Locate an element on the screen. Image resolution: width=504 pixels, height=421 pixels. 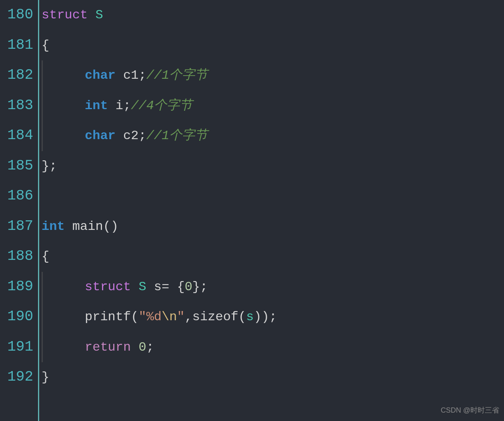
code-token: () is located at coordinates (111, 227).